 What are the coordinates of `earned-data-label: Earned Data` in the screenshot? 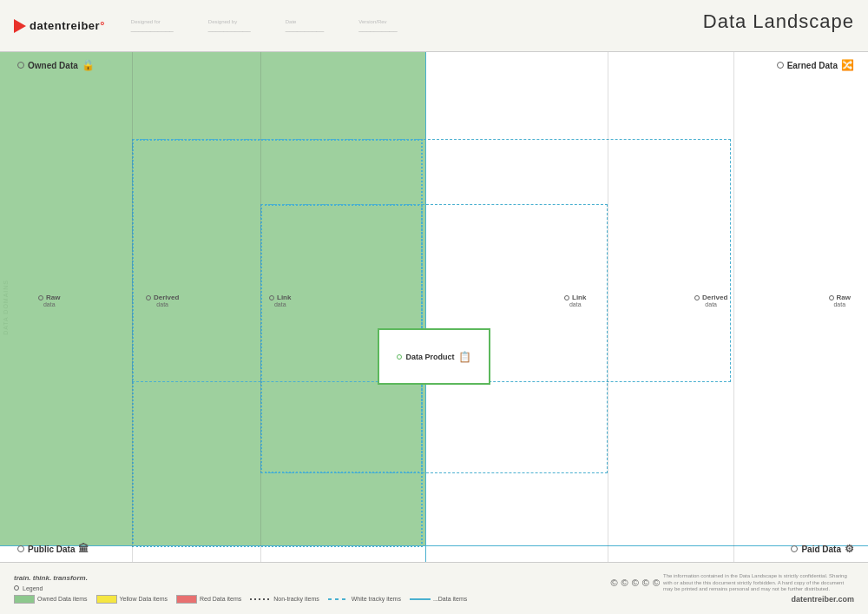 It's located at (812, 66).